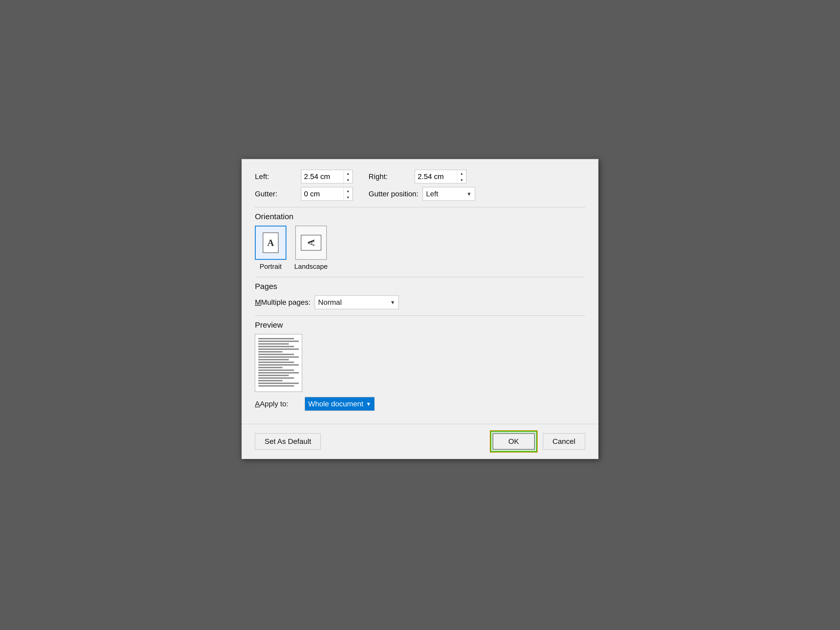  Describe the element at coordinates (322, 194) in the screenshot. I see `gutter-input` at that location.